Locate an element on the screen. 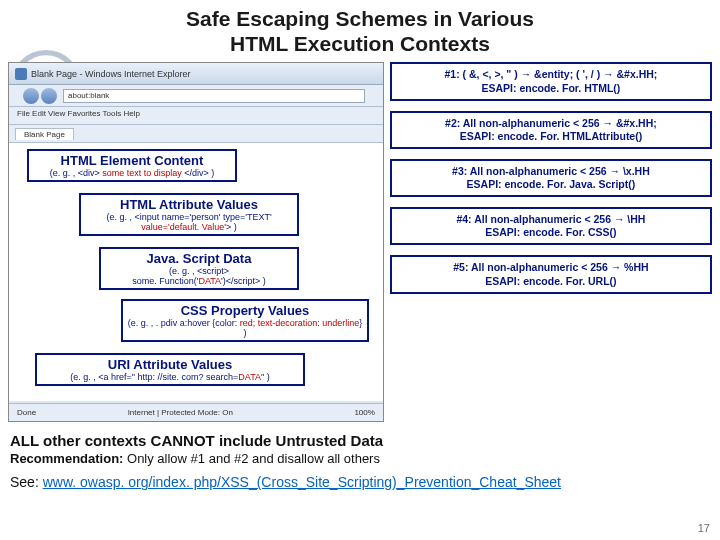 This screenshot has width=720, height=540. window-titlebar: Blank Page - Windows Internet Explorer is located at coordinates (196, 74).